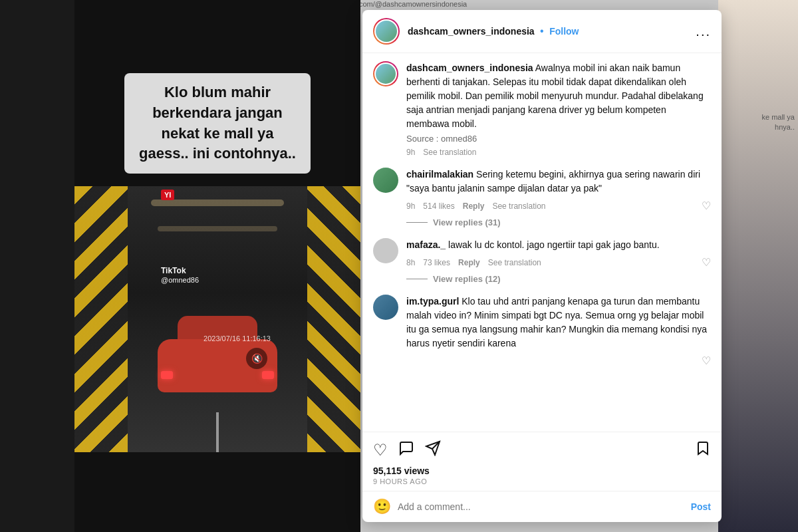  Describe the element at coordinates (380, 450) in the screenshot. I see `like-button: ♡` at that location.